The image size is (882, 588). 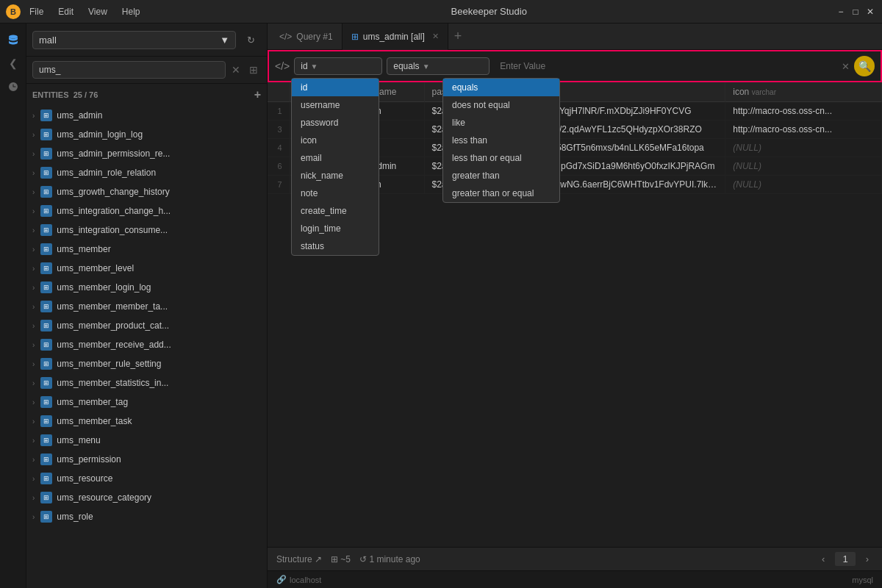 What do you see at coordinates (395, 37) in the screenshot?
I see `tab-ums-admin: ⊞ ums_admin [all] ✕` at bounding box center [395, 37].